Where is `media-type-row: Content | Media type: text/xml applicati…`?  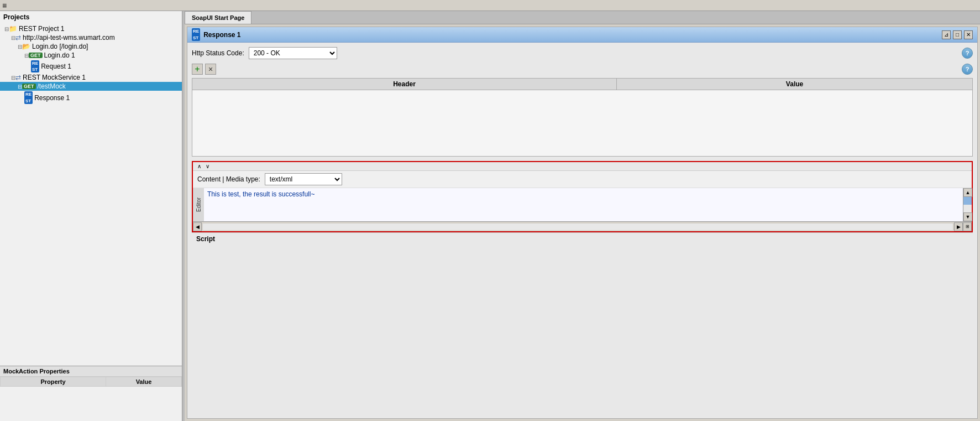
media-type-row: Content | Media type: text/xml applicati… is located at coordinates (583, 179).